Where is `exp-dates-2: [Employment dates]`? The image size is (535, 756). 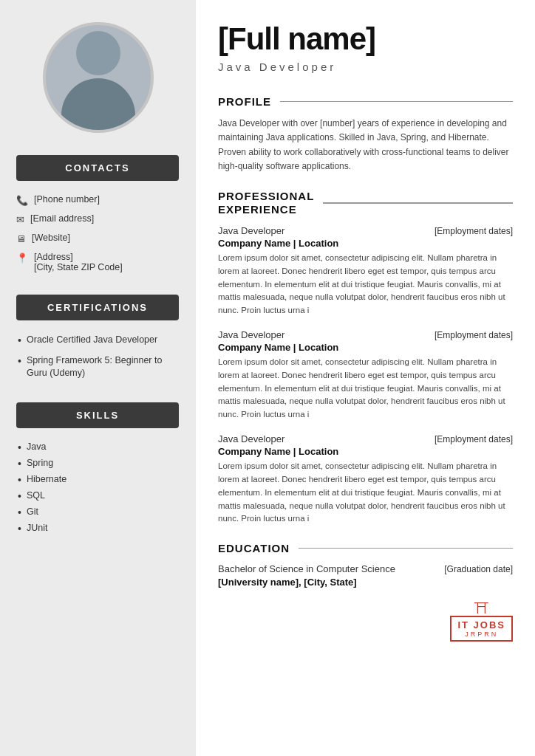
exp-dates-2: [Employment dates] is located at coordinates (474, 335).